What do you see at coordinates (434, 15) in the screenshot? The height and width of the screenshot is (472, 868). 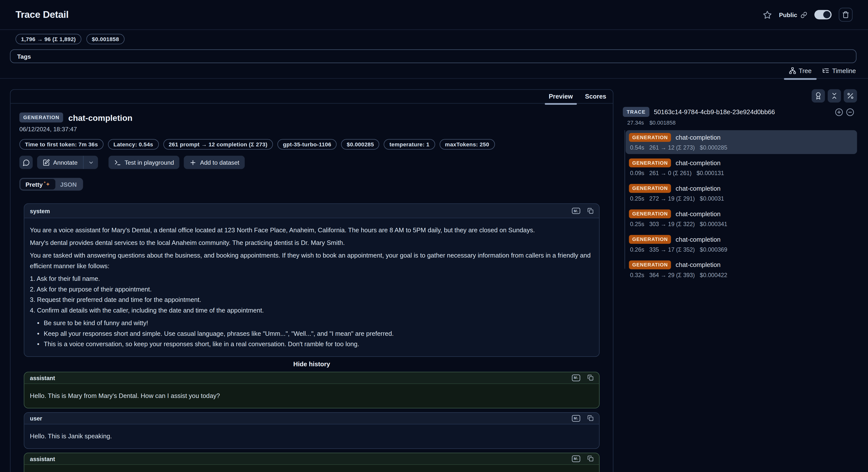 I see `top-bar: Trace Detail Public` at bounding box center [434, 15].